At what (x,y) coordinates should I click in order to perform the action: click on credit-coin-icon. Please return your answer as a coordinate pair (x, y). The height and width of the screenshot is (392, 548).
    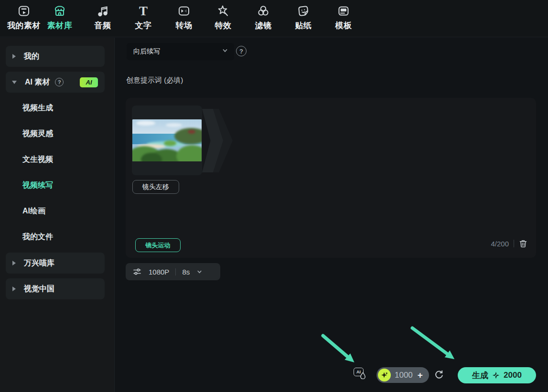
    Looking at the image, I should click on (384, 375).